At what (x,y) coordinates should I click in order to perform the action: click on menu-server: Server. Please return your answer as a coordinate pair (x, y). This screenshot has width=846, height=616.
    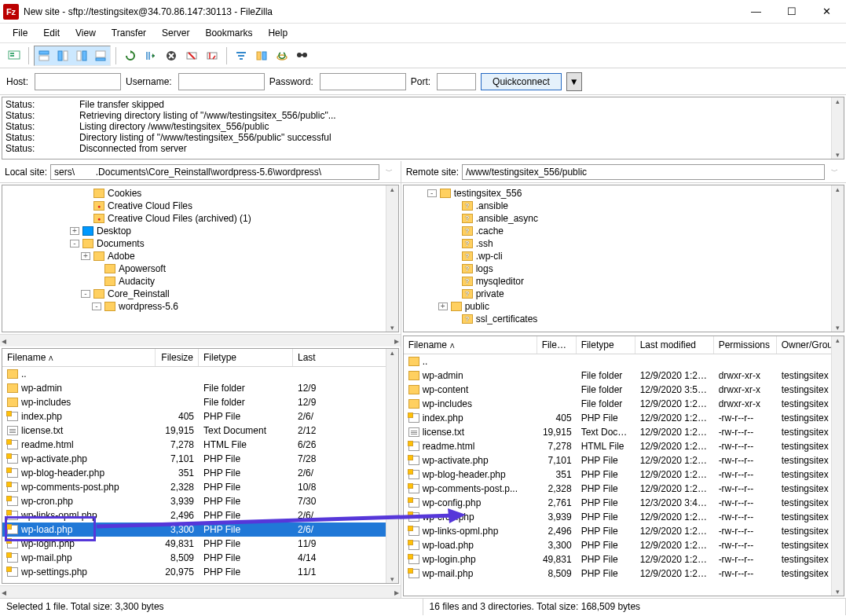
    Looking at the image, I should click on (176, 33).